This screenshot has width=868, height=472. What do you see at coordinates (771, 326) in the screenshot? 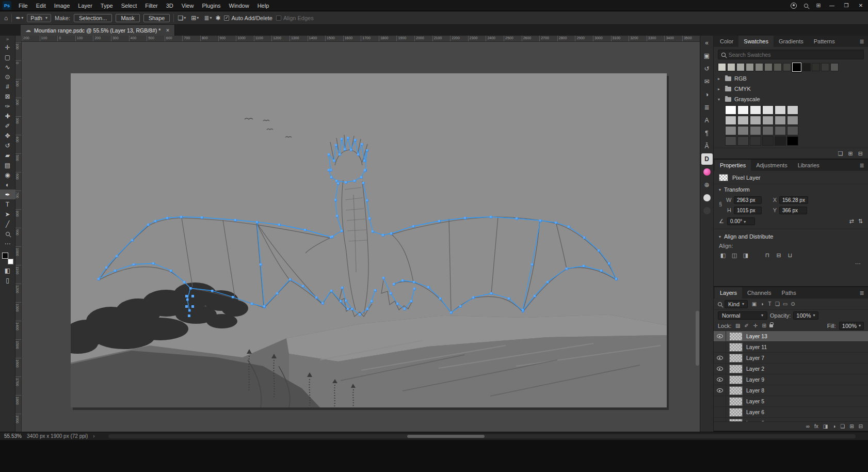
I see `lock-all-icon` at bounding box center [771, 326].